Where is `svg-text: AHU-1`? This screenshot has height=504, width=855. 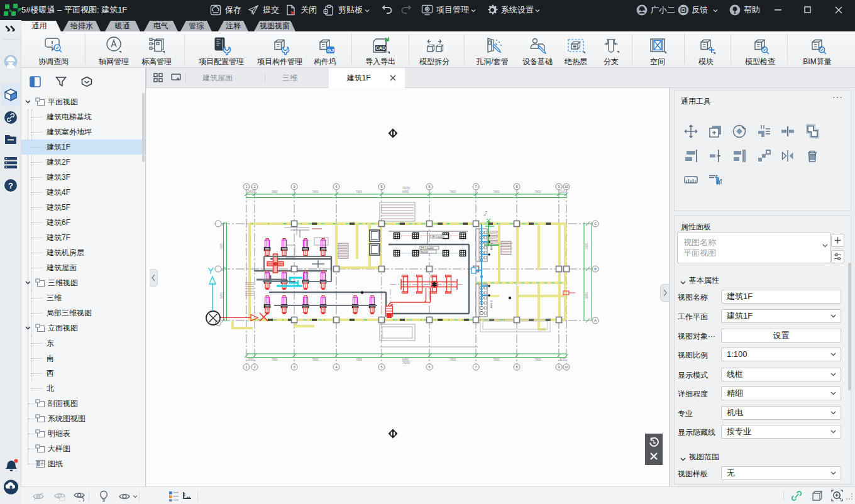 svg-text: AHU-1 is located at coordinates (492, 246).